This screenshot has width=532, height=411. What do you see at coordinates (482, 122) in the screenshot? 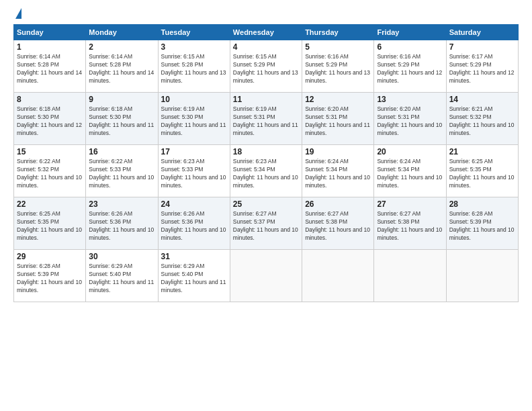
I see `day-detail: Sunrise: 6:21 AM Sunset: 5:32 PM Dayligh…` at bounding box center [482, 122].